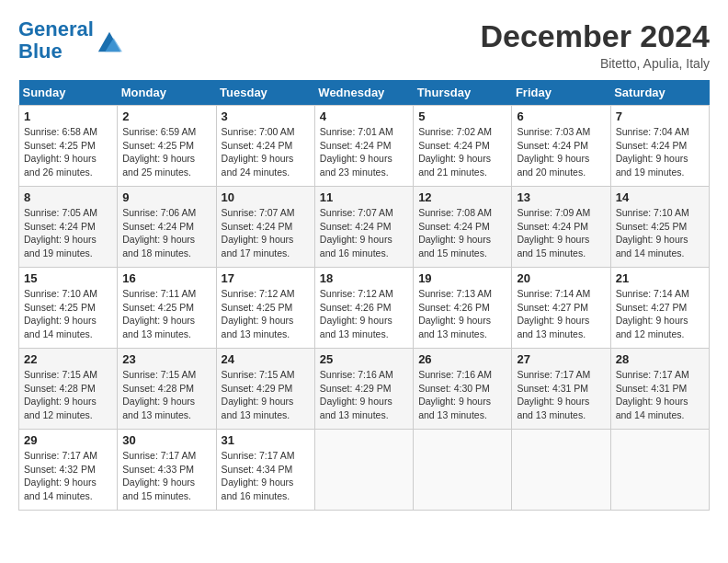 The image size is (728, 563). Describe the element at coordinates (68, 396) in the screenshot. I see `day-info: Sunrise: 7:15 AMSunset: 4:28 PMDaylight:…` at that location.